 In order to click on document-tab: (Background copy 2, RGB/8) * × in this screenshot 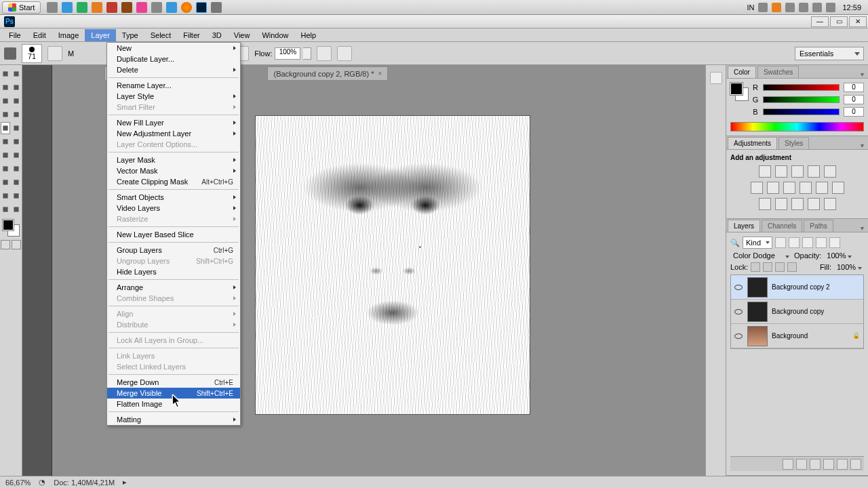, I will do `click(328, 73)`.